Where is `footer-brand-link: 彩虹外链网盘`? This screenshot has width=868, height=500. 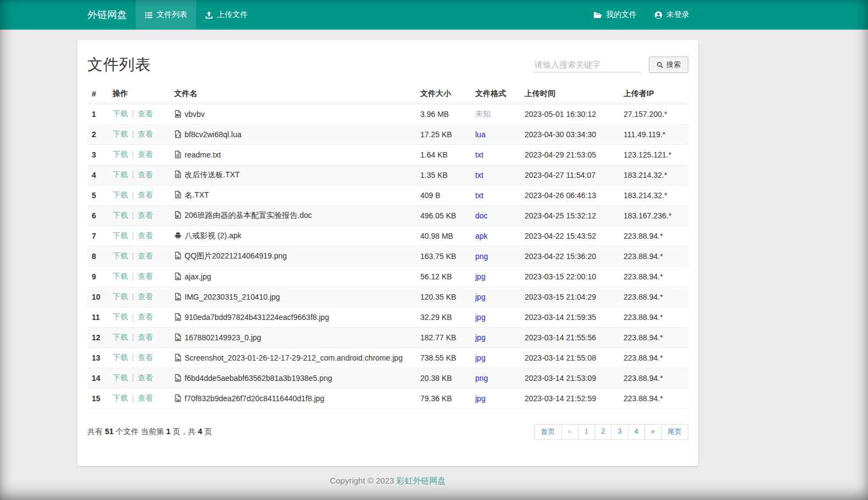
footer-brand-link: 彩虹外链网盘 is located at coordinates (421, 481).